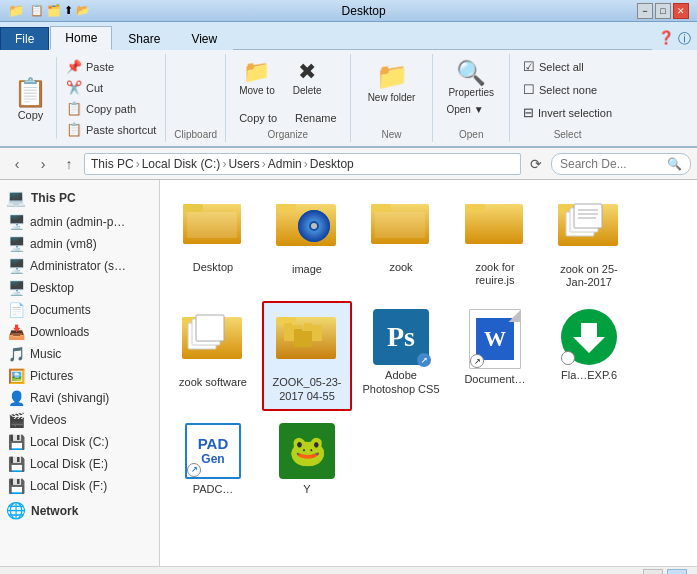  Describe the element at coordinates (348, 36) in the screenshot. I see `ribbon-tabs: File Home Share View ❓ ⓘ` at that location.